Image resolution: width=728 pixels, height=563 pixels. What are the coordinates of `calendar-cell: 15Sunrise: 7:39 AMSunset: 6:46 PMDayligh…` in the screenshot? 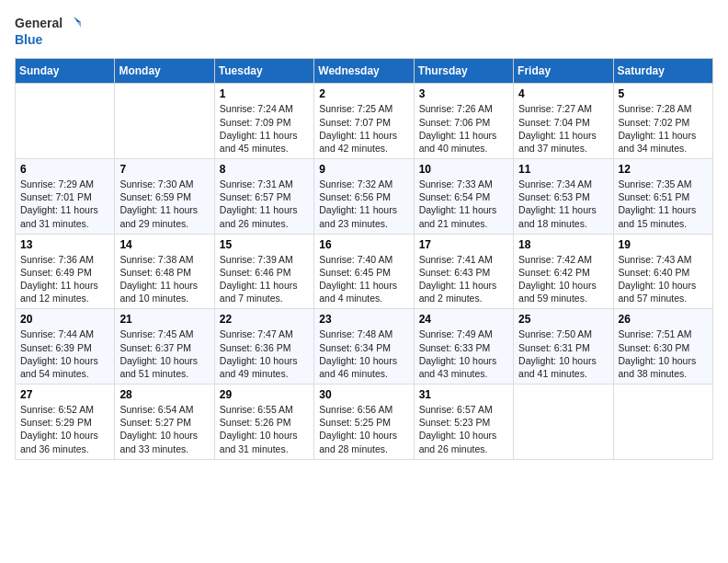 It's located at (264, 271).